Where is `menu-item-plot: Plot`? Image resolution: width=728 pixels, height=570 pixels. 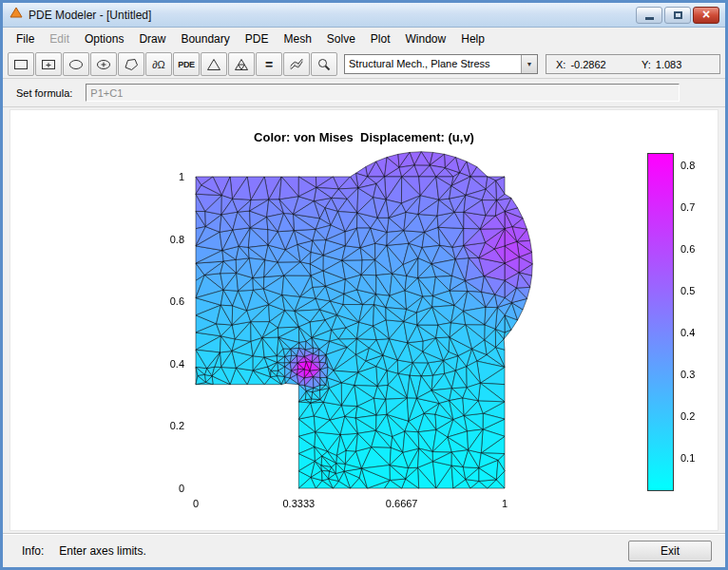
menu-item-plot: Plot is located at coordinates (380, 39).